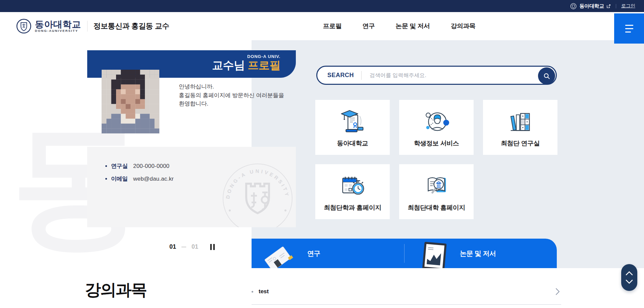 The image size is (644, 308). What do you see at coordinates (192, 187) in the screenshot?
I see `profile-info-section: 연구실 200-000-0000 이메일 web@dau.ac.kr DONG-…` at bounding box center [192, 187].